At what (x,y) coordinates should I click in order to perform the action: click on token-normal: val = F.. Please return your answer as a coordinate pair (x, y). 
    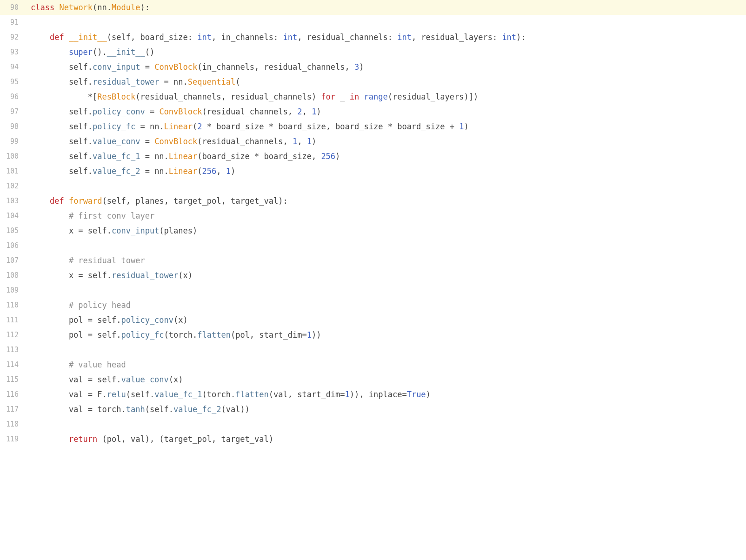
    Looking at the image, I should click on (69, 394).